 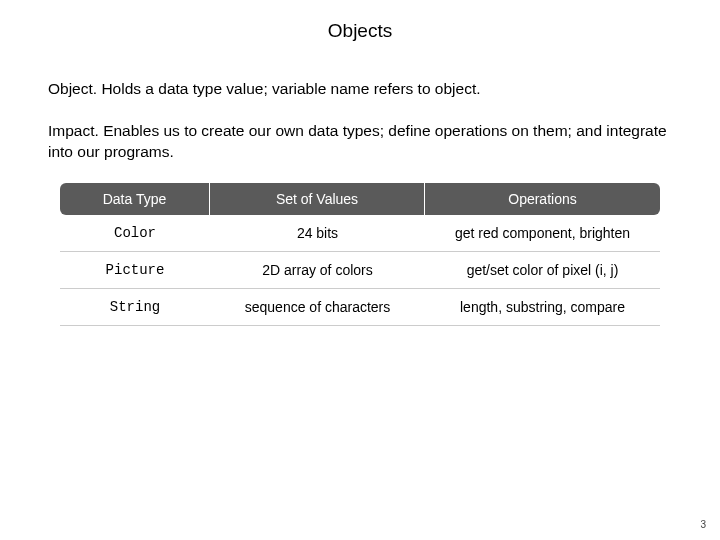 What do you see at coordinates (72, 88) in the screenshot?
I see `para1-lead: Object.` at bounding box center [72, 88].